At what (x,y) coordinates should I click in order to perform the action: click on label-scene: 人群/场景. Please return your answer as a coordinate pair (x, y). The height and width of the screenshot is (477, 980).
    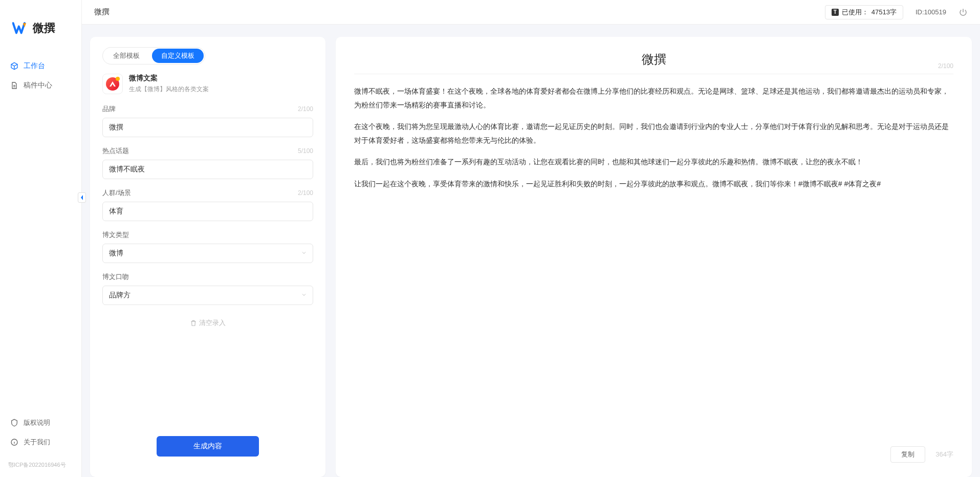
    Looking at the image, I should click on (117, 193).